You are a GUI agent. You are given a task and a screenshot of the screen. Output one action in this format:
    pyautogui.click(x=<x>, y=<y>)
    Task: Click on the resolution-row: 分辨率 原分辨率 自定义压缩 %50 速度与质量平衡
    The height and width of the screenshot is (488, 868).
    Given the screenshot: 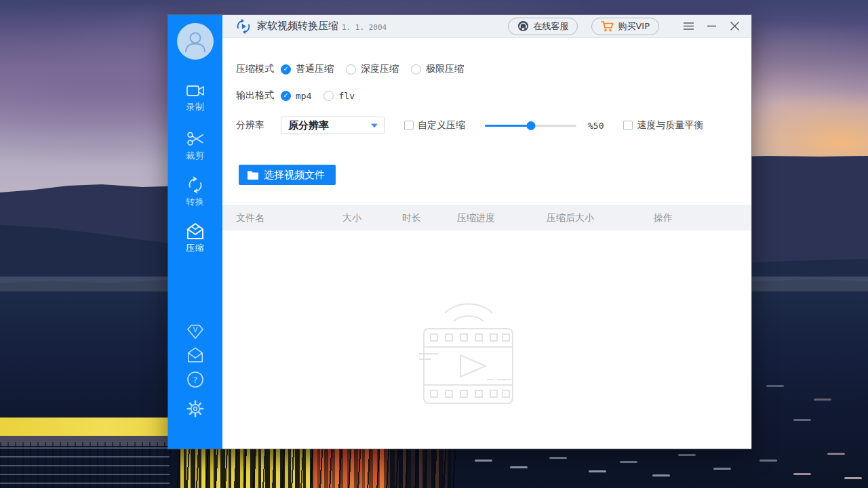 What is the action you would take?
    pyautogui.click(x=469, y=125)
    